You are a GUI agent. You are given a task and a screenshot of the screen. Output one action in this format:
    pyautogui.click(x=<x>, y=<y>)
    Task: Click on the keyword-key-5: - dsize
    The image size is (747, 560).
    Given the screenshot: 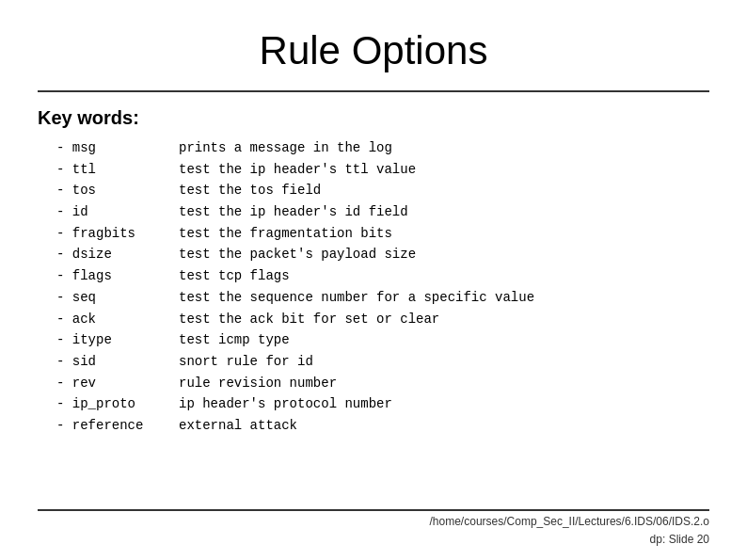 What is the action you would take?
    pyautogui.click(x=118, y=255)
    